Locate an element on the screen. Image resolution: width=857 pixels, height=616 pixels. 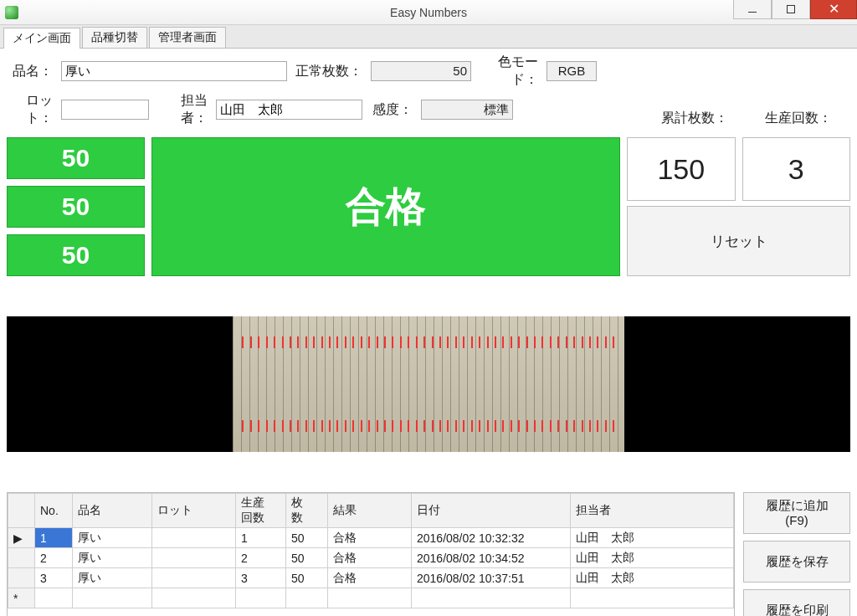
label-seisan: 生産回数： is located at coordinates (798, 119).